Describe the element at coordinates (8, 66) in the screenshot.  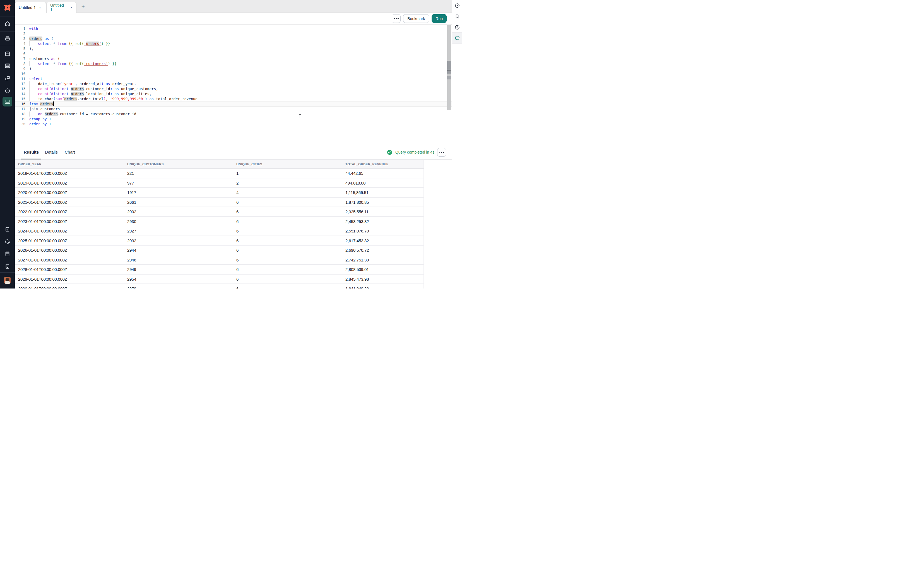
I see `sidebar-item-develop` at that location.